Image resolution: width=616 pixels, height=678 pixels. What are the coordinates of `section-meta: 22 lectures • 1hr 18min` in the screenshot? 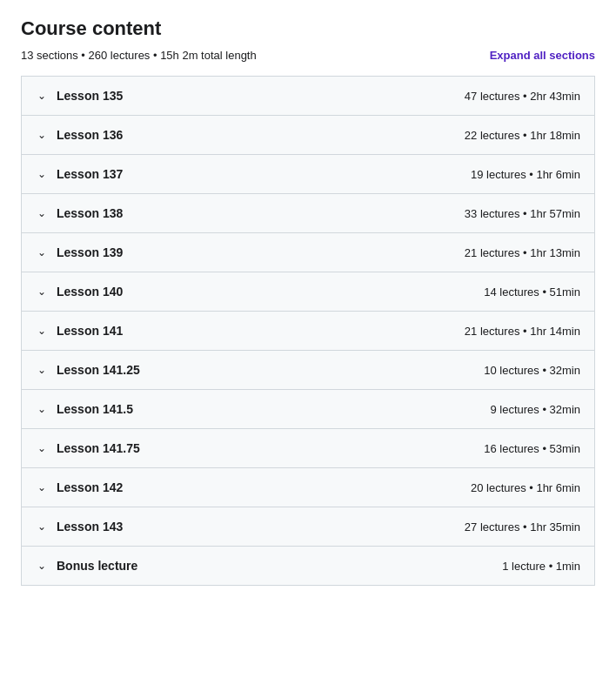 It's located at (522, 136).